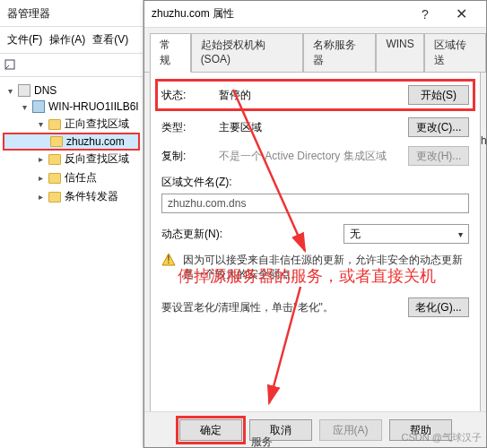  What do you see at coordinates (441, 437) in the screenshot?
I see `watermark: CSDN @气球汉子` at bounding box center [441, 437].